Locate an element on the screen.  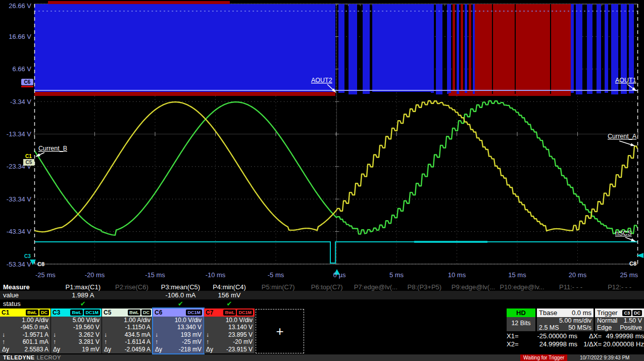
marker-c7 is located at coordinates (27, 87).